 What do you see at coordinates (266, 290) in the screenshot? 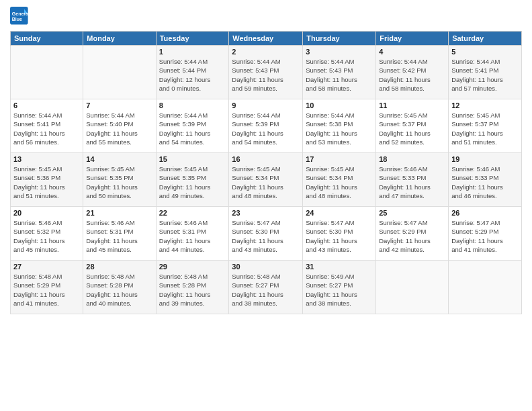
I see `day-info: Sunrise: 5:48 AM Sunset: 5:27 PM Dayligh…` at bounding box center [266, 290].